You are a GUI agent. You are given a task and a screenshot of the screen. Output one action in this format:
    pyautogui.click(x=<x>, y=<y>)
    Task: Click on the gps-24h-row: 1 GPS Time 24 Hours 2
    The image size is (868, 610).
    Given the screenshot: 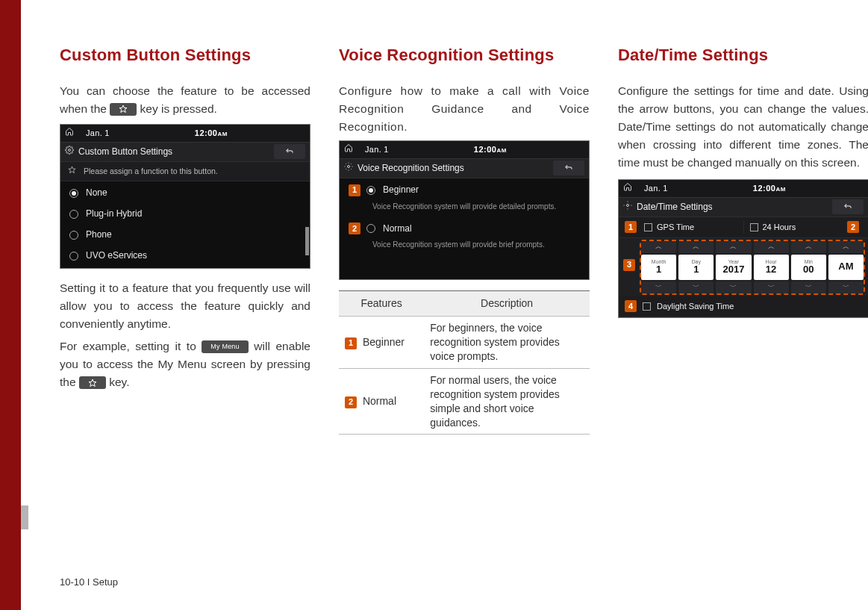 What is the action you would take?
    pyautogui.click(x=743, y=228)
    